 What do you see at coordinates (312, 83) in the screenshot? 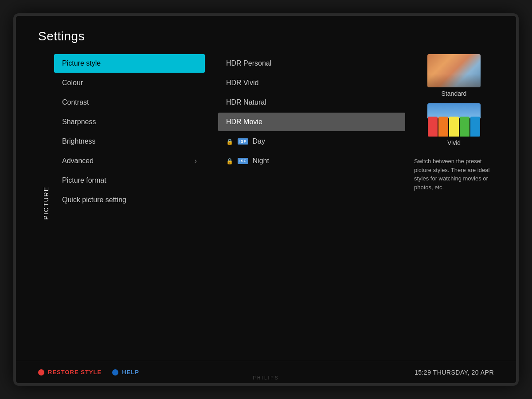
I see `option-hdr-vivid: HDR Vivid` at bounding box center [312, 83].